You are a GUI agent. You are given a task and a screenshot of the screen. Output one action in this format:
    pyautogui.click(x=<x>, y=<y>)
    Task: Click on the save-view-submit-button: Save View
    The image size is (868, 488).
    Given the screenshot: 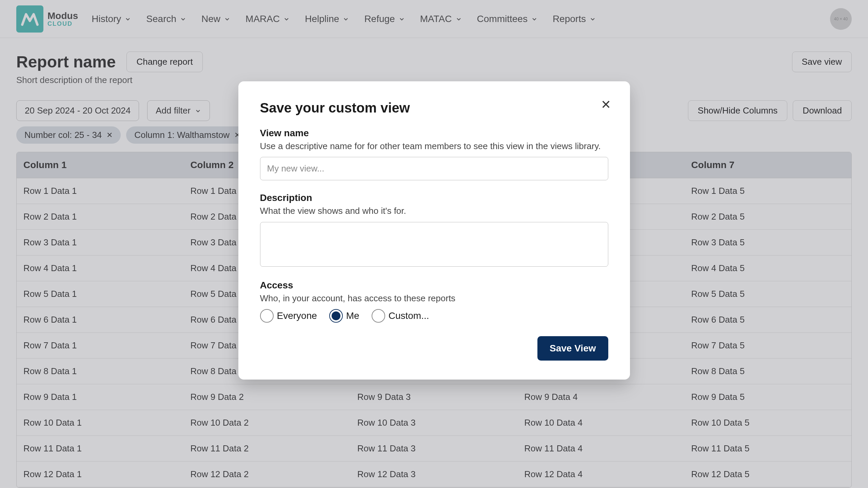 What is the action you would take?
    pyautogui.click(x=573, y=348)
    